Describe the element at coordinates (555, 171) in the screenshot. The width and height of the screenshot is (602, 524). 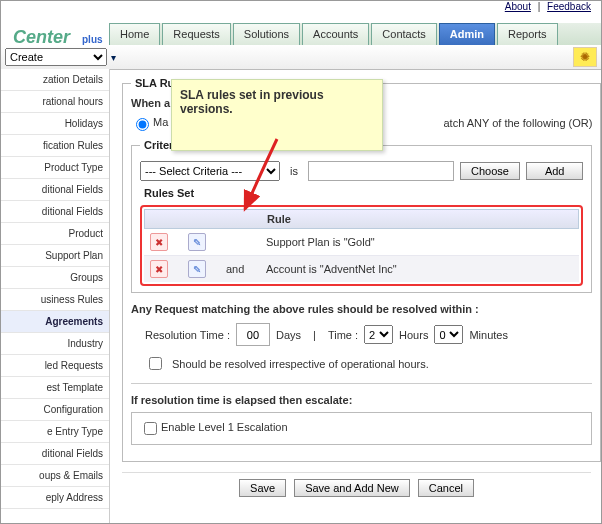
I see `add-button: Add` at that location.